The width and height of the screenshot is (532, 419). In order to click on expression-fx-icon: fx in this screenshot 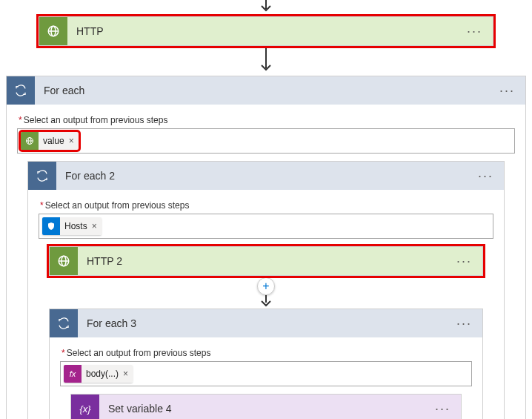, I will do `click(73, 374)`.